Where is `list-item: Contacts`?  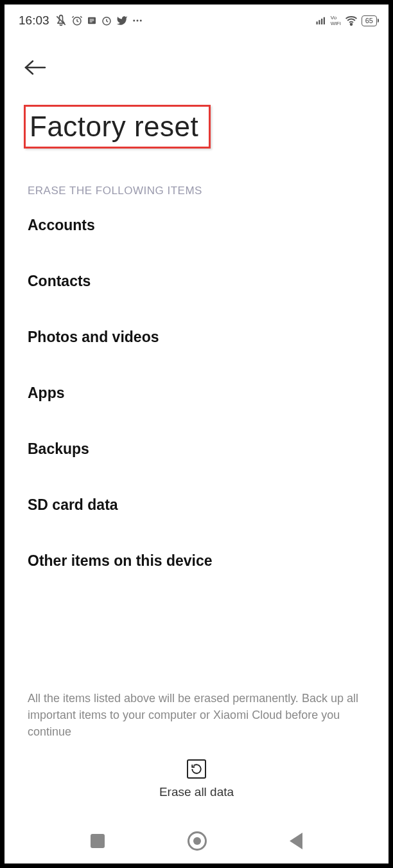 list-item: Contacts is located at coordinates (197, 282).